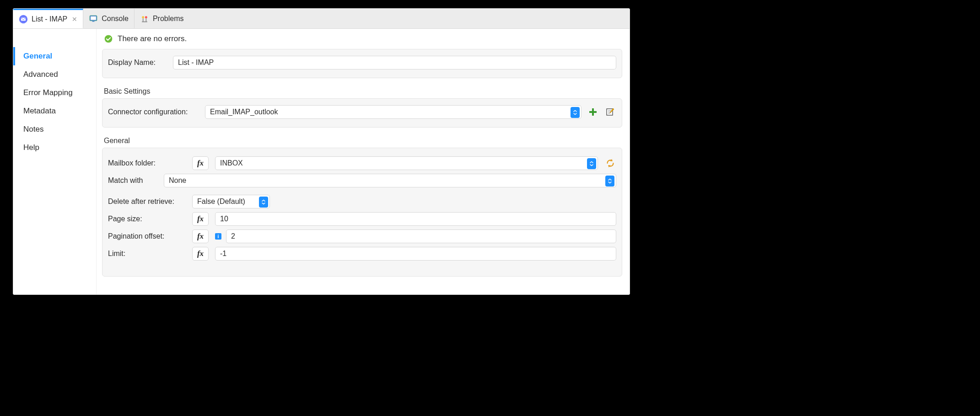 This screenshot has width=980, height=416. What do you see at coordinates (109, 18) in the screenshot?
I see `tab-console: Console` at bounding box center [109, 18].